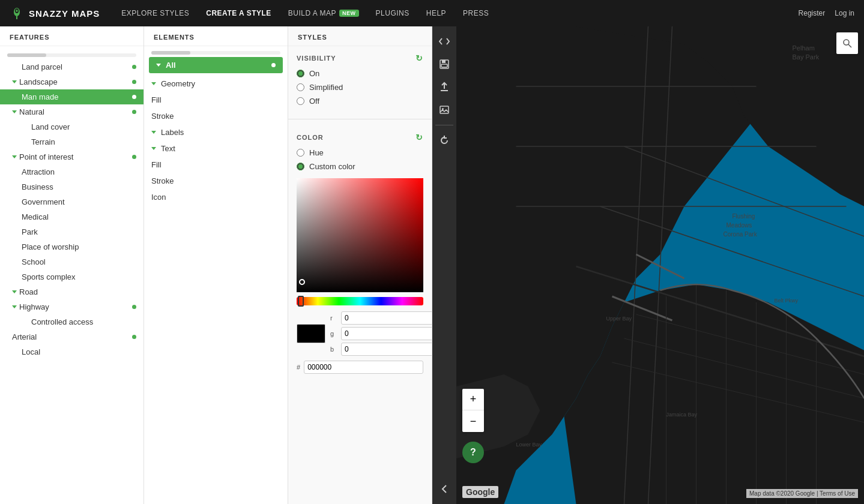 This screenshot has width=864, height=504. Describe the element at coordinates (72, 97) in the screenshot. I see `feature-man-made: Man made` at that location.